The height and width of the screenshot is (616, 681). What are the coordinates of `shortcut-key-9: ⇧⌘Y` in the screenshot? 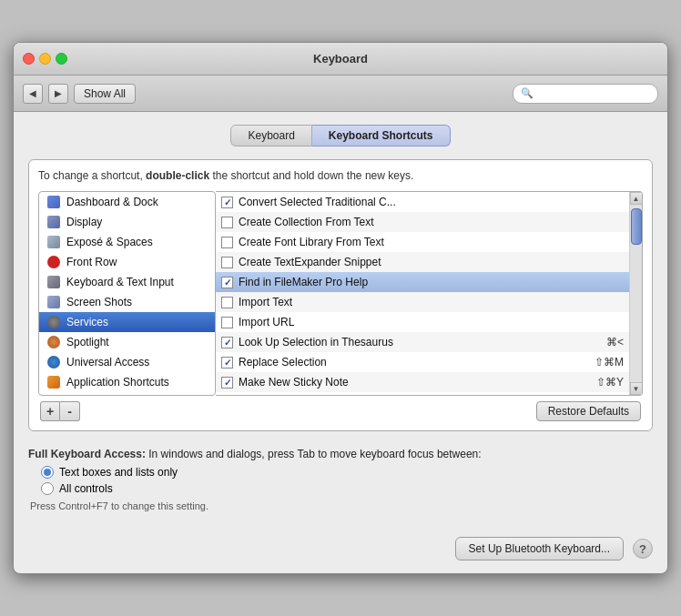 It's located at (610, 382).